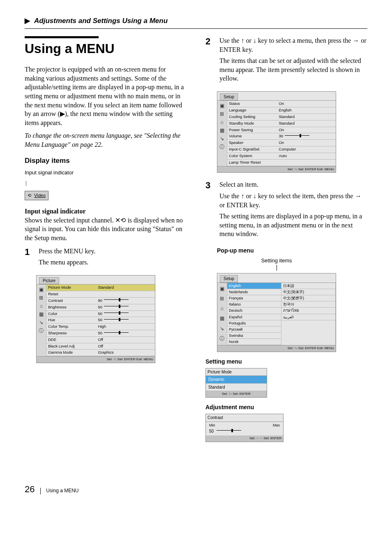 The image size is (392, 556). Describe the element at coordinates (106, 49) in the screenshot. I see `page-title: Using a MENU` at that location.